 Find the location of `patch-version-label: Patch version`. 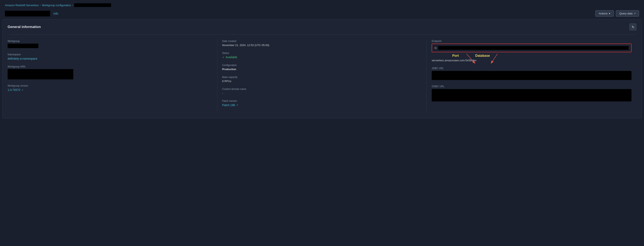

patch-version-label: Patch version is located at coordinates (322, 101).